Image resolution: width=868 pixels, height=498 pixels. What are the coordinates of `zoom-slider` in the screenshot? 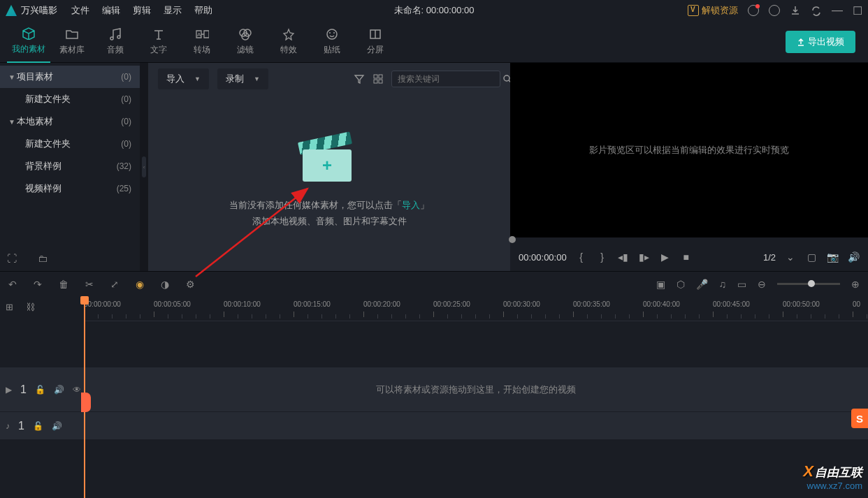 It's located at (809, 284).